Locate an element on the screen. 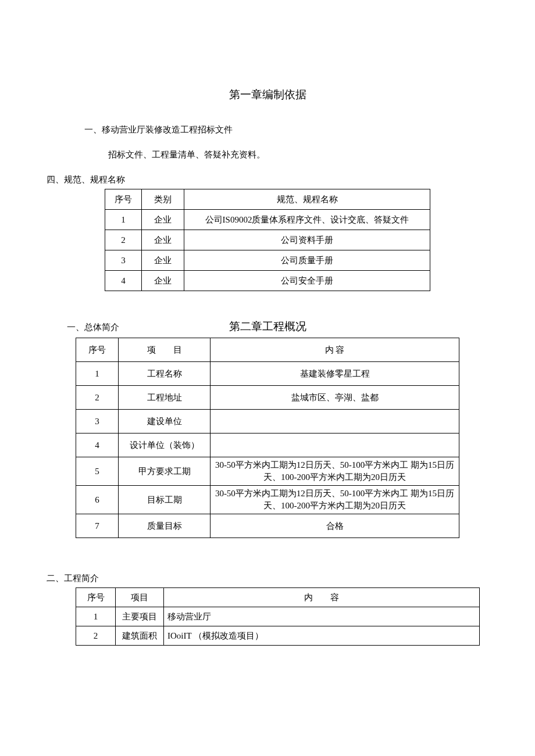  col-name: 规范、规程名称 is located at coordinates (307, 200).